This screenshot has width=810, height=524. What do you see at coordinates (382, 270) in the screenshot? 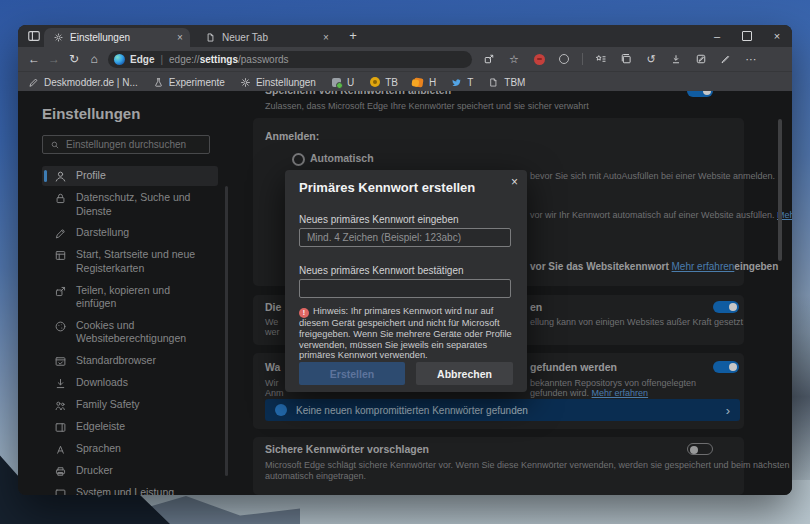
I see `confirm-password-label: Neues primäres Kennwort bestätigen` at bounding box center [382, 270].